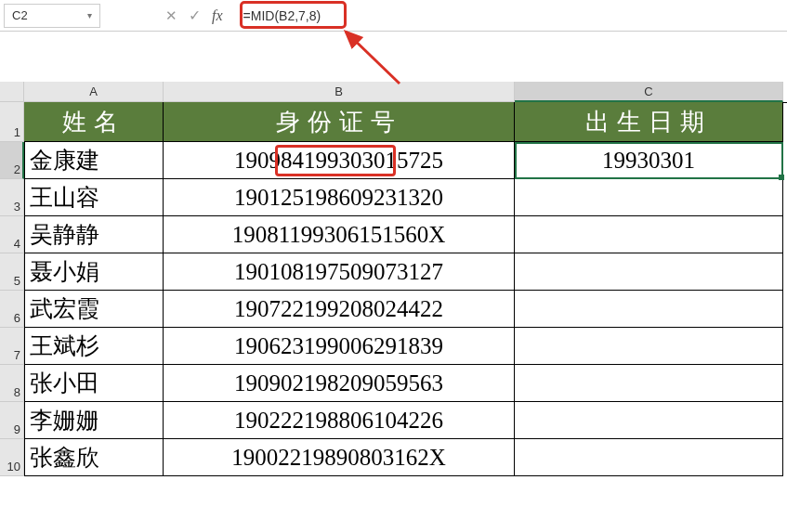  I want to click on cell-B2: 190984199303015725, so click(339, 161).